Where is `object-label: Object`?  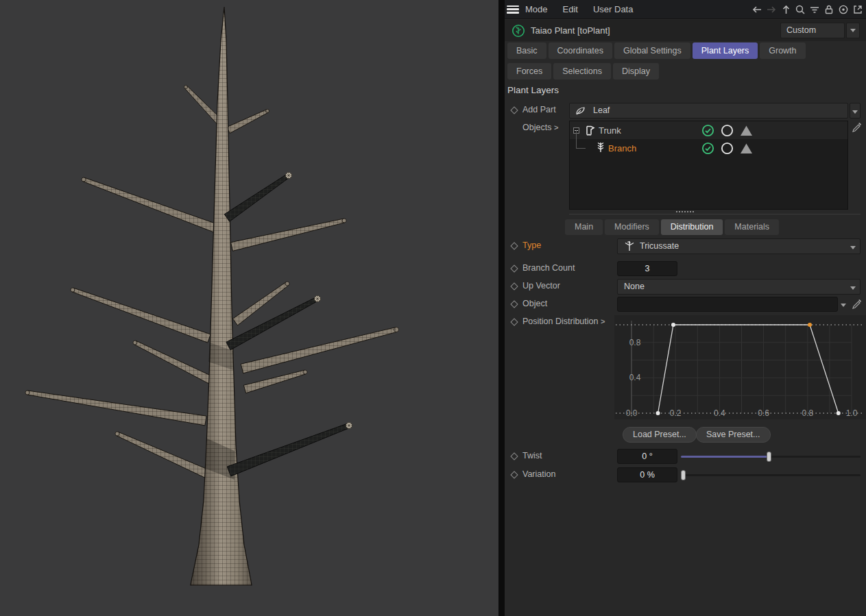
object-label: Object is located at coordinates (535, 304).